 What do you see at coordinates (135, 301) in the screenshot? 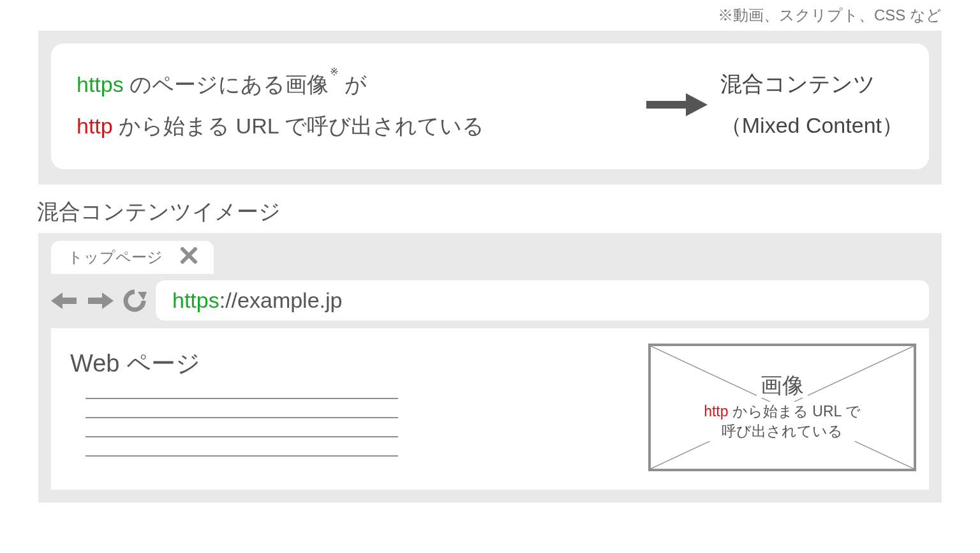
I see `reload-icon` at bounding box center [135, 301].